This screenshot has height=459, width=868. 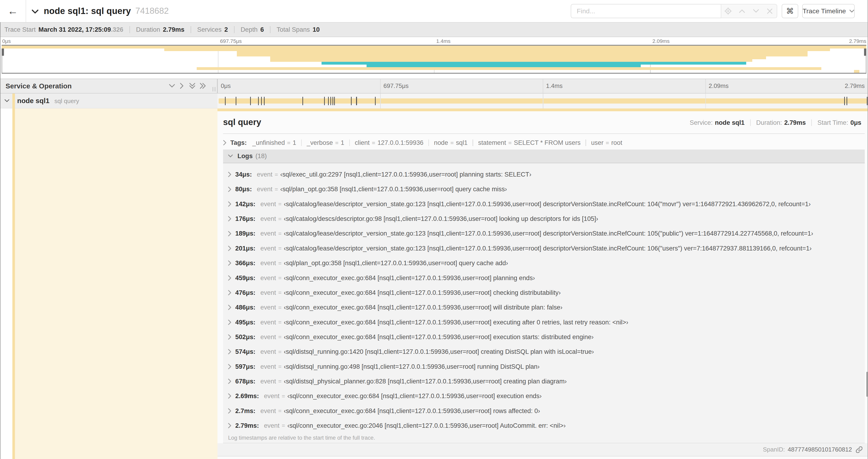 I want to click on log-entry-row: 459μs:event=‹sql/conn_executor_exec.go:6…, so click(x=544, y=278).